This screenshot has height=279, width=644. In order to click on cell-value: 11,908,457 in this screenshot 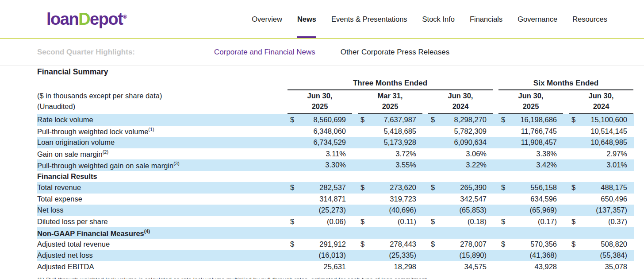, I will do `click(539, 143)`.